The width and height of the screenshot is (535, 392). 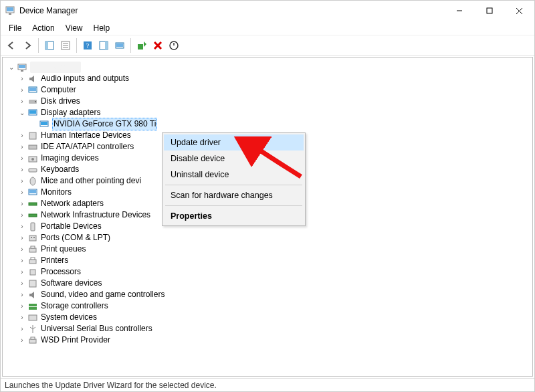 What do you see at coordinates (15, 28) in the screenshot?
I see `menu-file: File` at bounding box center [15, 28].